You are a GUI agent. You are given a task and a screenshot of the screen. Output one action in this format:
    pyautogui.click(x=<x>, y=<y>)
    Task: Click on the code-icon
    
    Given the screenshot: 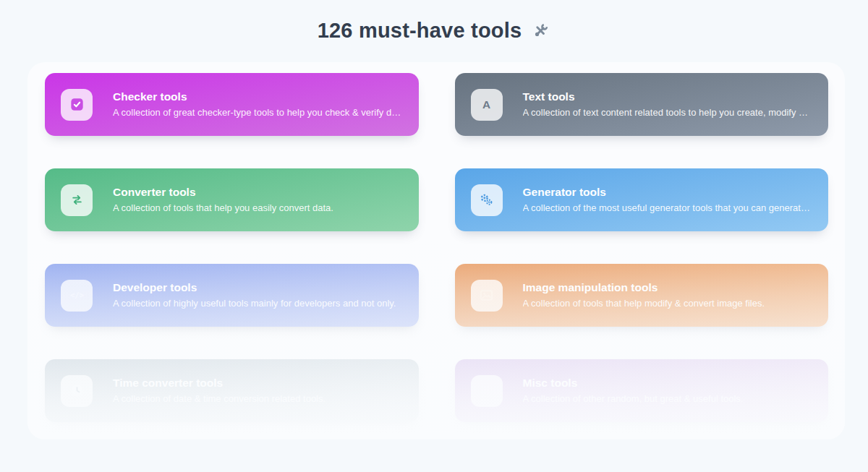 What is the action you would take?
    pyautogui.click(x=77, y=295)
    